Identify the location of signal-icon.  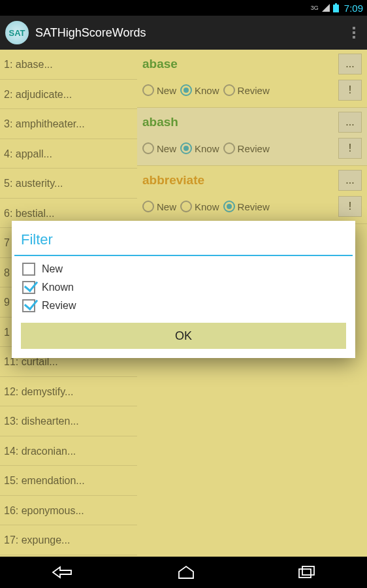
(326, 8).